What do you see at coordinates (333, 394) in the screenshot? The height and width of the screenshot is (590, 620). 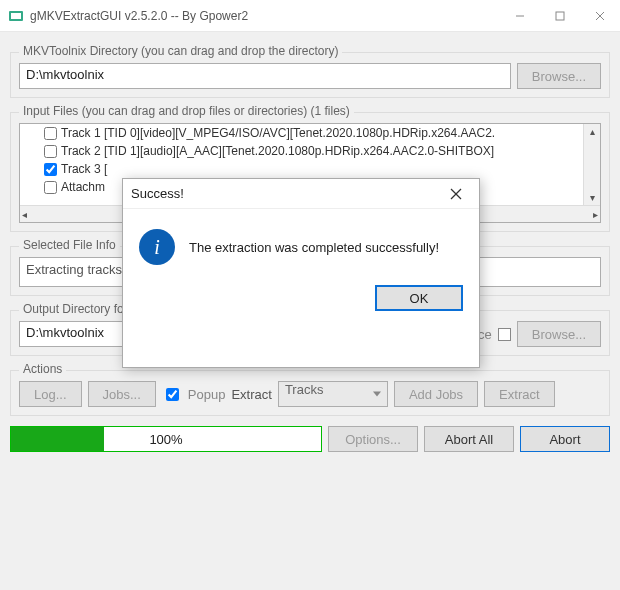 I see `extract-type-combo: Tracks` at bounding box center [333, 394].